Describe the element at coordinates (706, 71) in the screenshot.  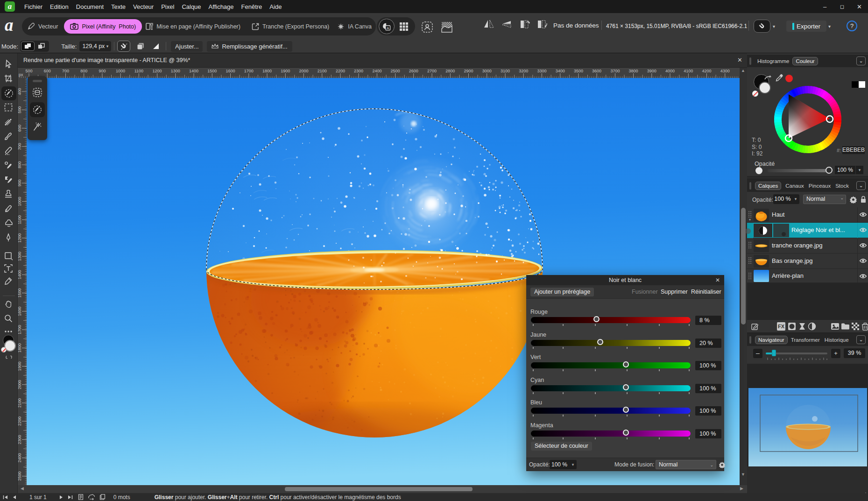
I see `svg-text: 4200` at that location.